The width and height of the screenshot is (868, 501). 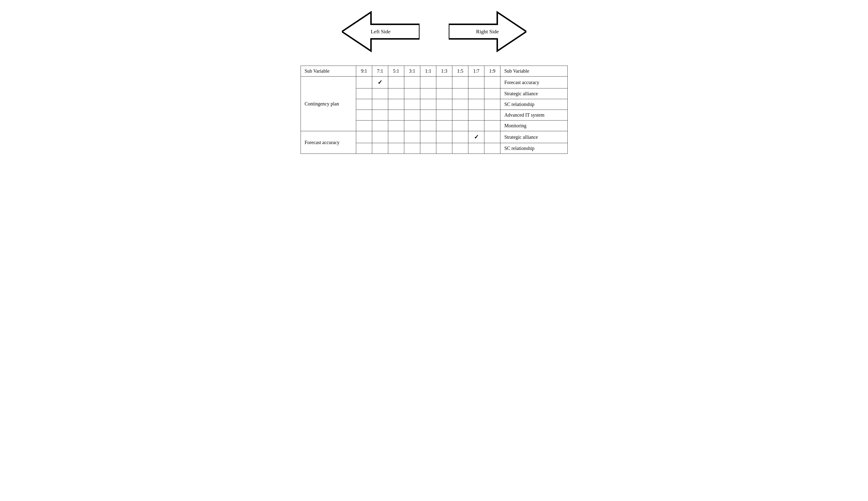 I want to click on table-row: Contingency plan ✓ Forecast accuracy, so click(x=434, y=83).